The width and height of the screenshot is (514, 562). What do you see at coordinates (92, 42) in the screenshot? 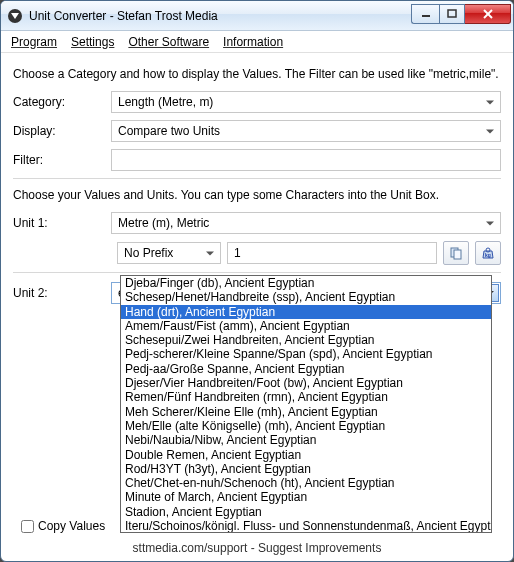
I see `menu-settings: Settings` at bounding box center [92, 42].